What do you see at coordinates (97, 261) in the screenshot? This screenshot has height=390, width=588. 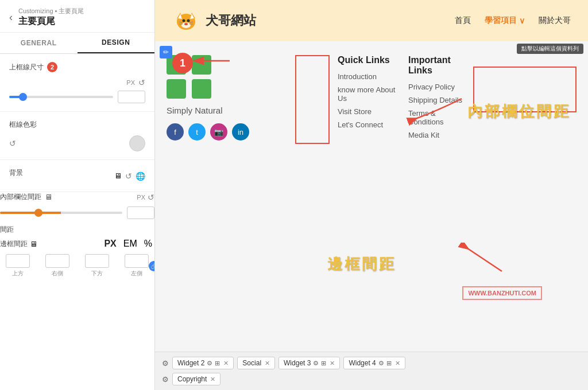 I see `border-bottom-input: 80` at bounding box center [97, 261].